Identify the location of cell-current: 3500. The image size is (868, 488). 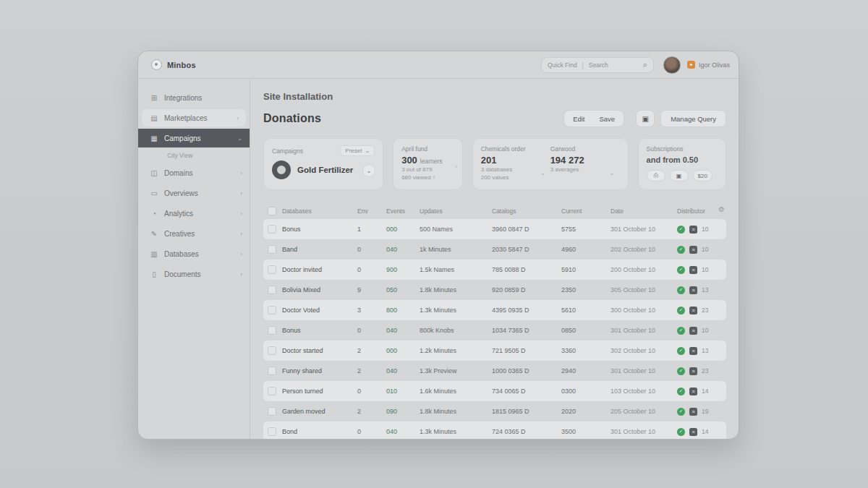
(586, 432).